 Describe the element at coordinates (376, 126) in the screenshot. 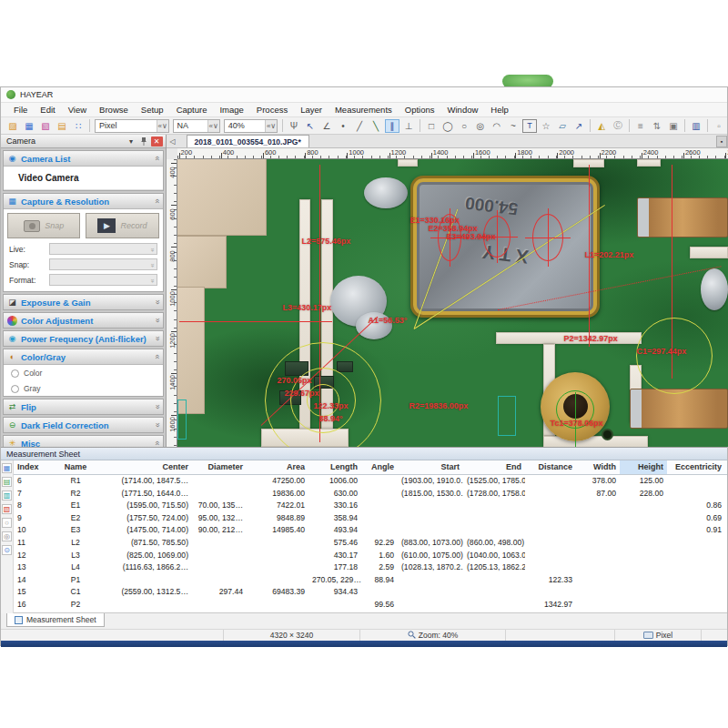

I see `polyline-tool-icon: ╲` at that location.